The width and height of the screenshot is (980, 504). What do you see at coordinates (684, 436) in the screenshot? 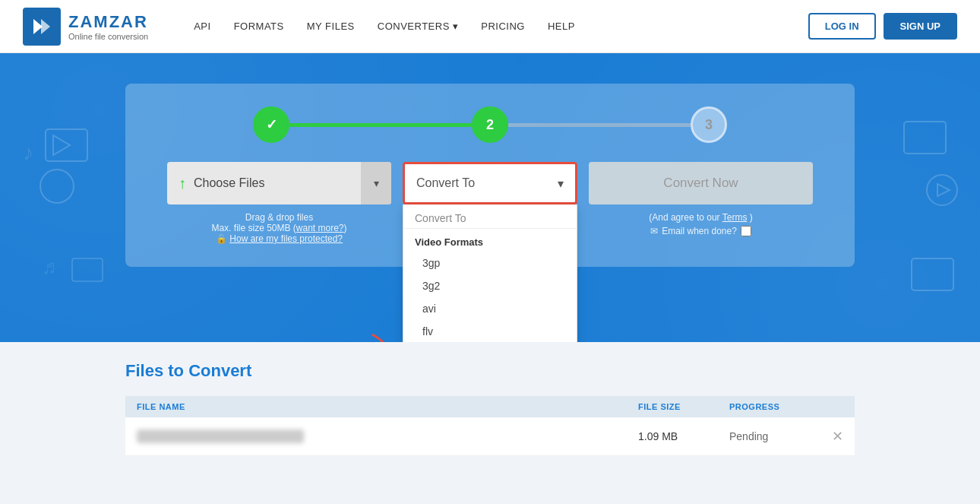
I see `file-size-cell: 1.09 MB` at bounding box center [684, 436].